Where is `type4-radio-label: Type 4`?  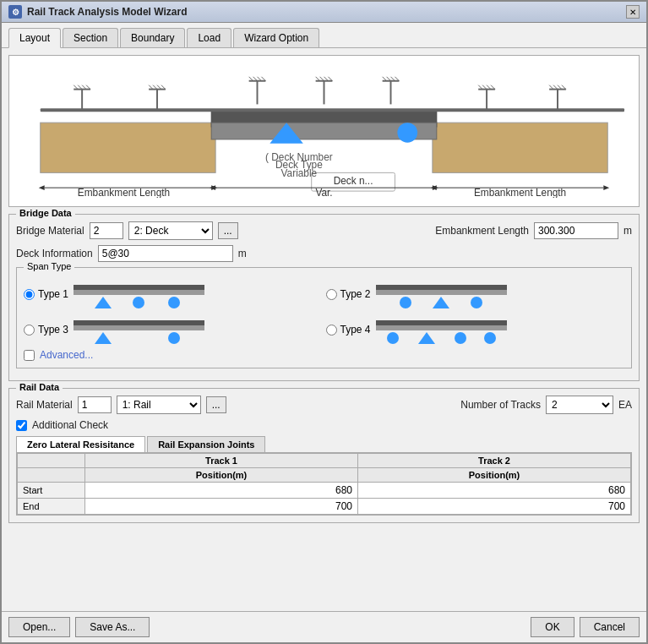 type4-radio-label: Type 4 is located at coordinates (348, 330).